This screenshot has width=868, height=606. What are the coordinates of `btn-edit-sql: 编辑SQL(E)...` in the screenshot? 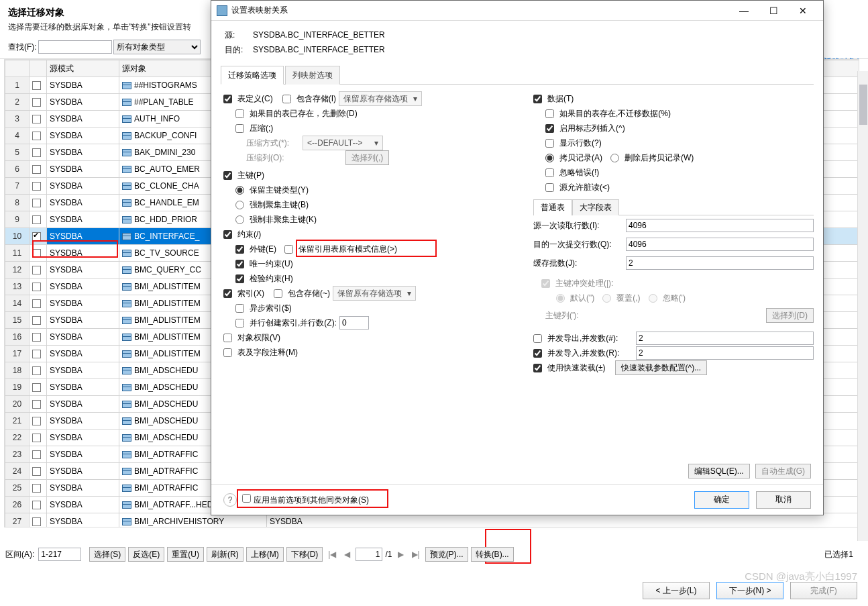 It's located at (719, 471).